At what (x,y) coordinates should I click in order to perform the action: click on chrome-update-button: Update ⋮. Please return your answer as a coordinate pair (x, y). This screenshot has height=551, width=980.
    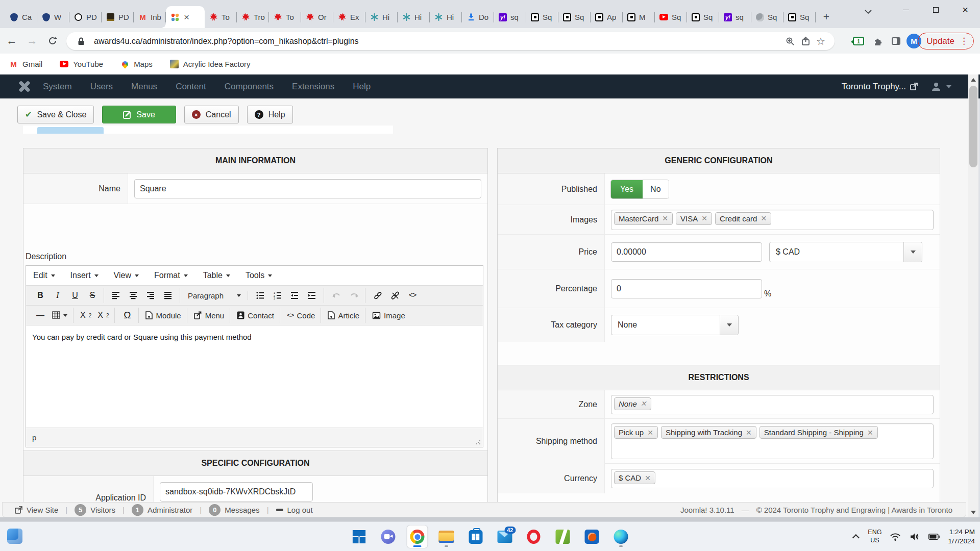
    Looking at the image, I should click on (946, 41).